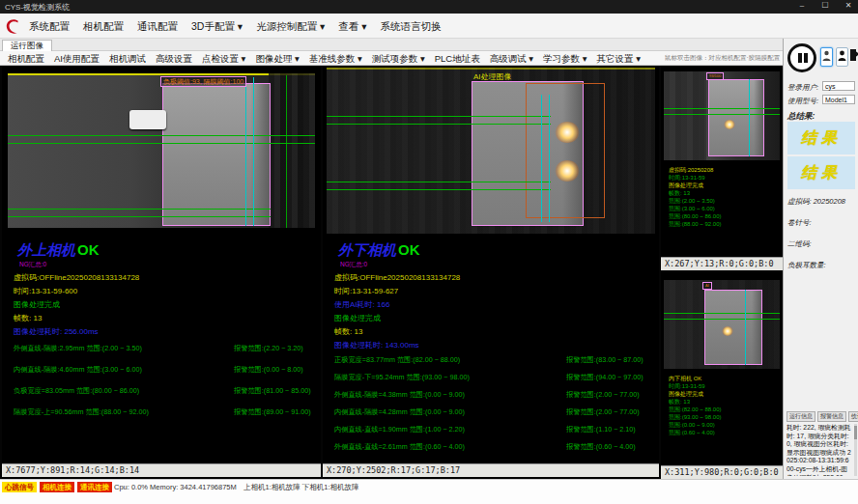  I want to click on user-icon, so click(827, 57).